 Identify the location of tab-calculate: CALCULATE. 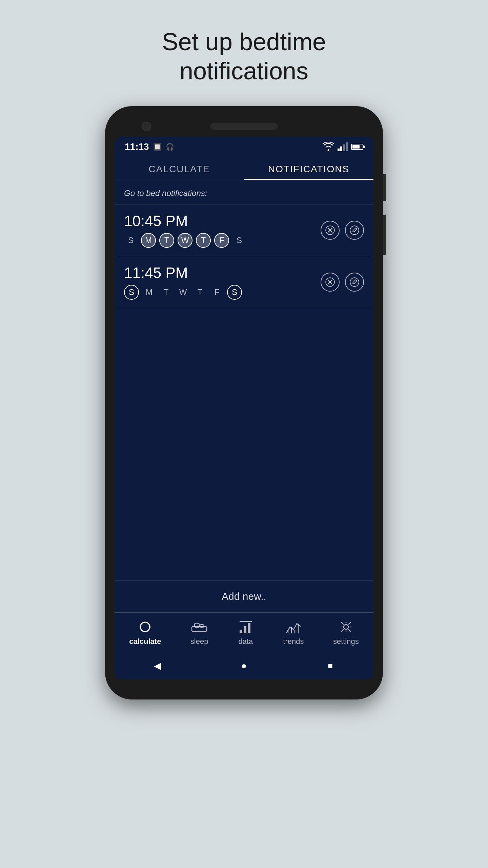
(179, 168).